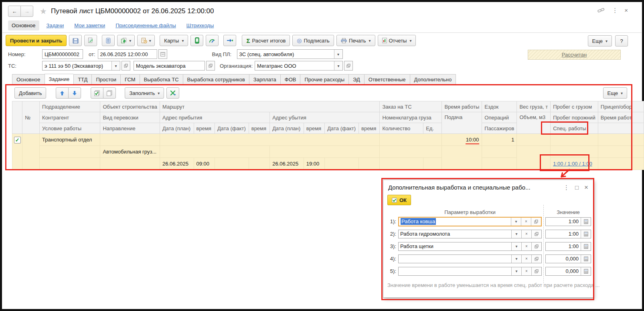  I want to click on tachograph-button, so click(212, 40).